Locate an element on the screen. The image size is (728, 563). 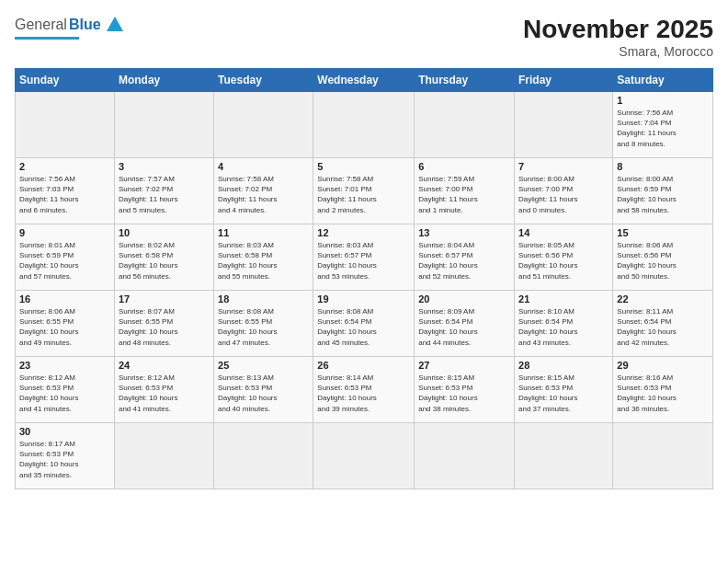
calendar-cell: 12Sunrise: 8:03 AM Sunset: 6:57 PM Dayli… is located at coordinates (364, 258).